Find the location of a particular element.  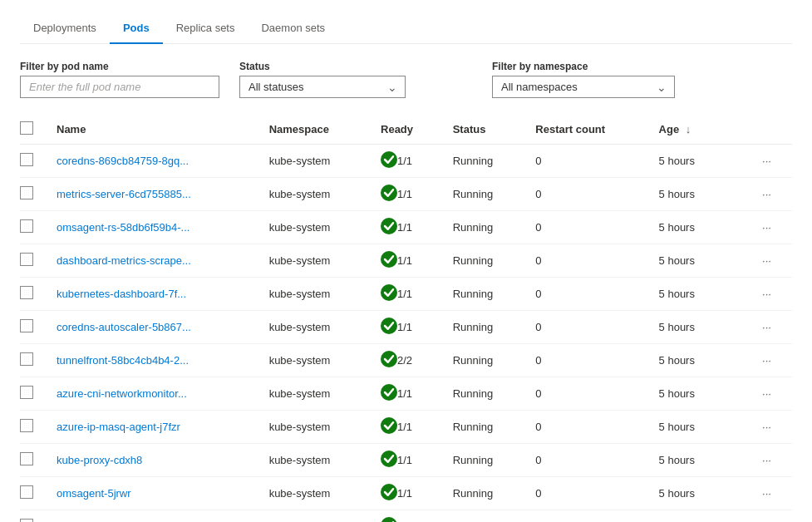

select-all-header is located at coordinates (33, 130).